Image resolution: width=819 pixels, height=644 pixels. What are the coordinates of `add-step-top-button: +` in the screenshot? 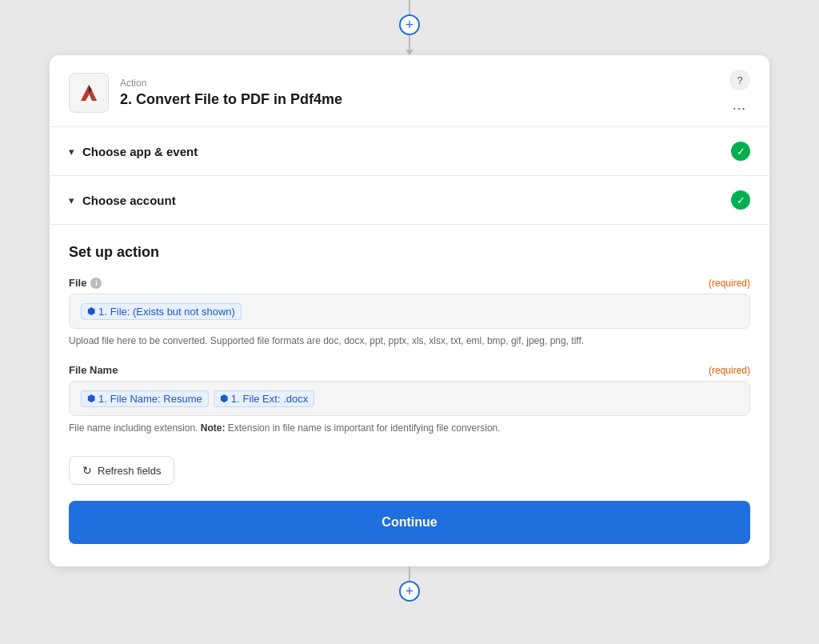 It's located at (410, 25).